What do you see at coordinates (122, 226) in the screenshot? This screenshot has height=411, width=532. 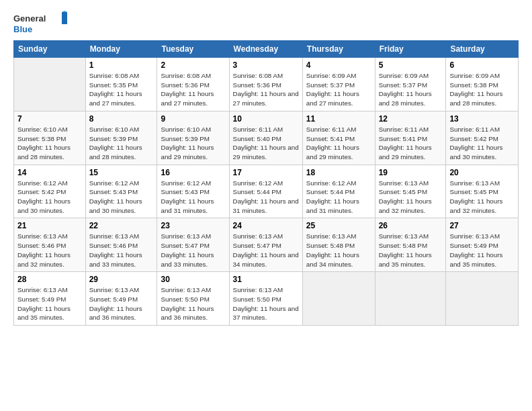 I see `day-number: 22` at bounding box center [122, 226].